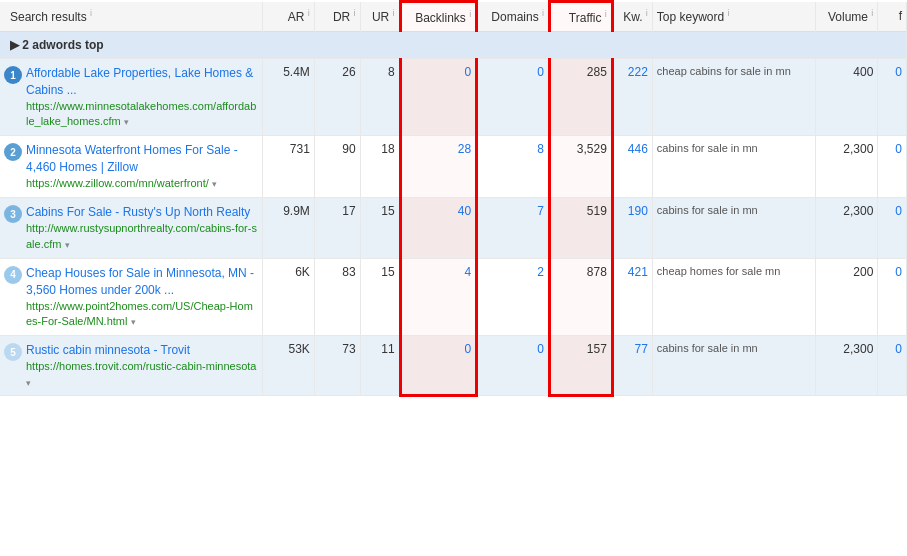 The width and height of the screenshot is (907, 556). Describe the element at coordinates (892, 17) in the screenshot. I see `col-header-f: f` at that location.